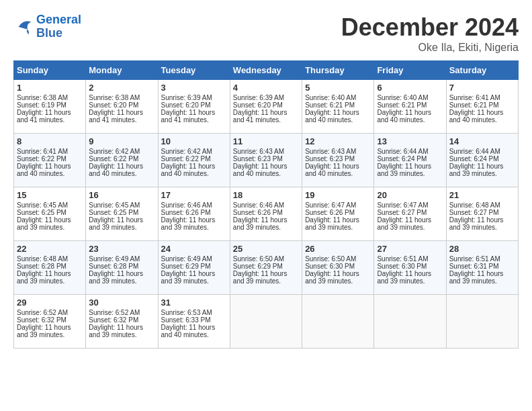 The image size is (532, 411). What do you see at coordinates (339, 268) in the screenshot?
I see `calendar-cell: 26Sunrise: 6:50 AMSunset: 6:30 PMDayligh…` at bounding box center [339, 268].